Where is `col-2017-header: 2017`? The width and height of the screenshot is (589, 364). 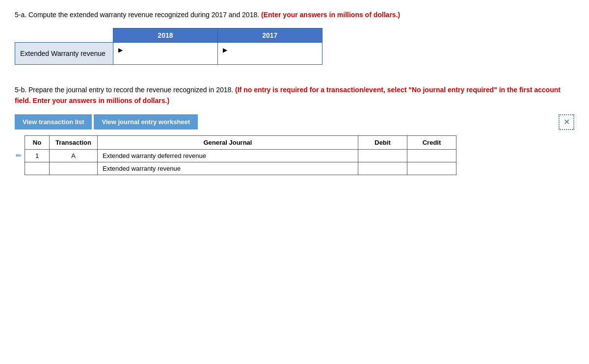 col-2017-header: 2017 is located at coordinates (270, 35).